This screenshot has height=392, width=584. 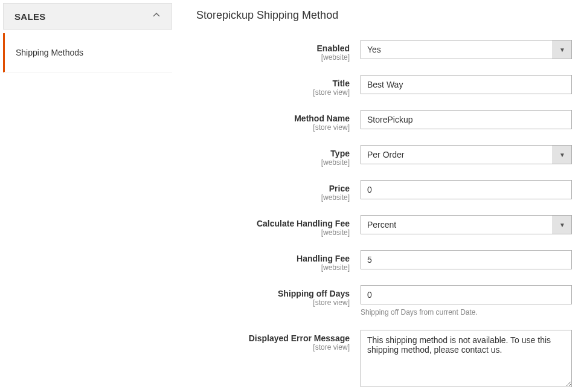 What do you see at coordinates (466, 260) in the screenshot?
I see `handling-fee-input` at bounding box center [466, 260].